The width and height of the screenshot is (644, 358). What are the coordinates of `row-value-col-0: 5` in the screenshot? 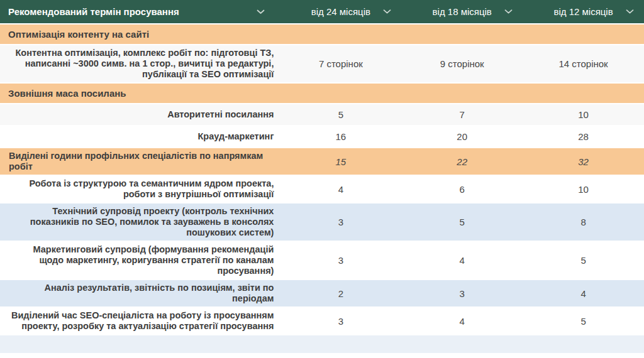 It's located at (341, 114).